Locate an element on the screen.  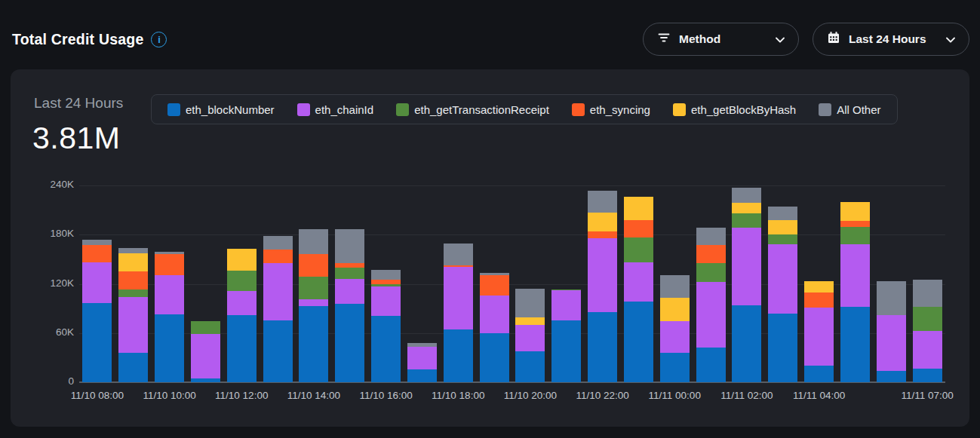
legend-item: eth_getTransactionReceipt is located at coordinates (472, 110).